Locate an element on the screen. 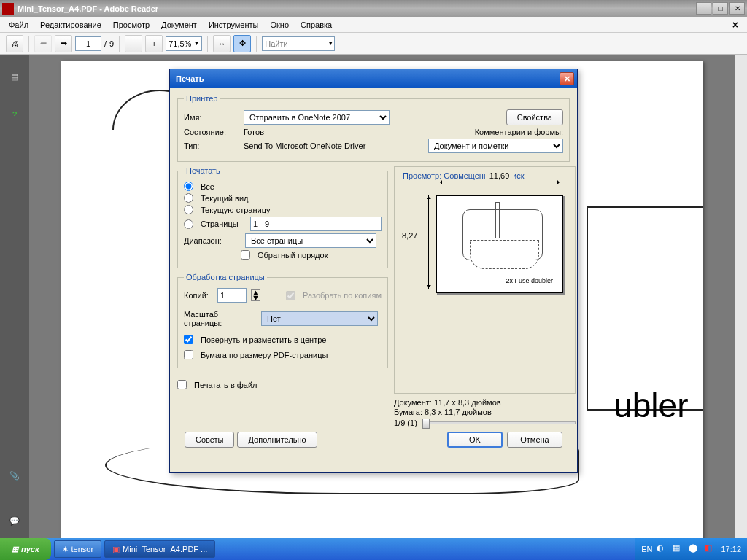 The image size is (747, 560). cancel-button: Отмена is located at coordinates (535, 440).